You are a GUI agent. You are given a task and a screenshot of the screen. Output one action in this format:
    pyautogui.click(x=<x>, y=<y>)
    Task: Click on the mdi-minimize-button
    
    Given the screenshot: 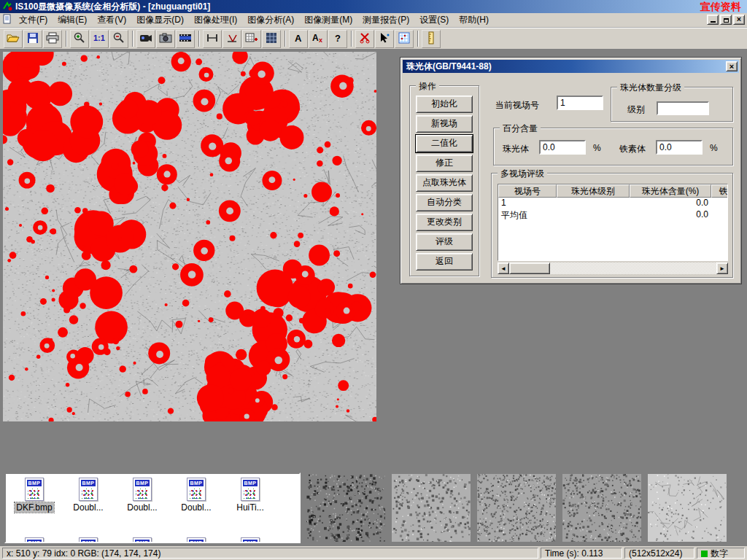 What is the action you would take?
    pyautogui.click(x=713, y=20)
    